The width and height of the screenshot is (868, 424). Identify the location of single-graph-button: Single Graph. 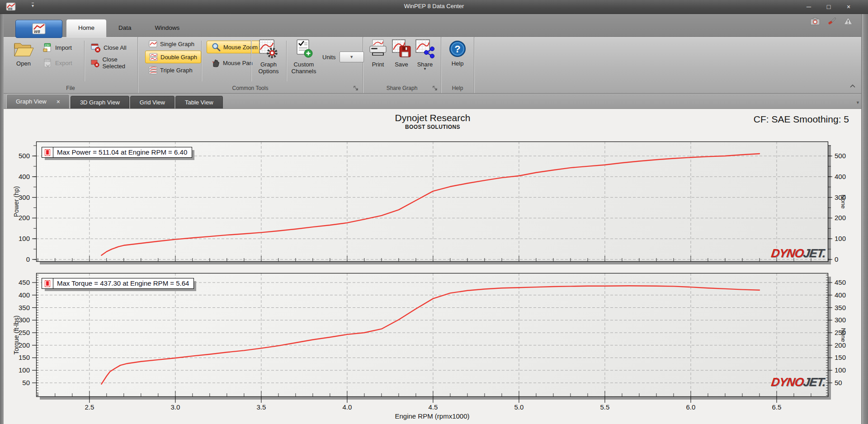
(172, 44).